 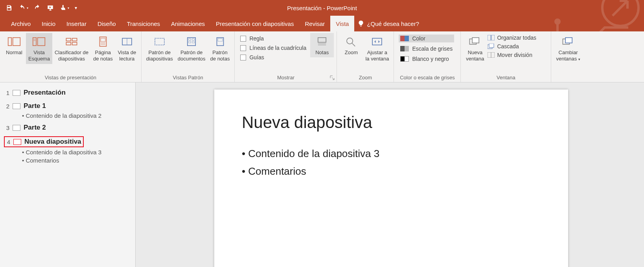 I want to click on new-window-button: Nueva ventana, so click(x=475, y=49).